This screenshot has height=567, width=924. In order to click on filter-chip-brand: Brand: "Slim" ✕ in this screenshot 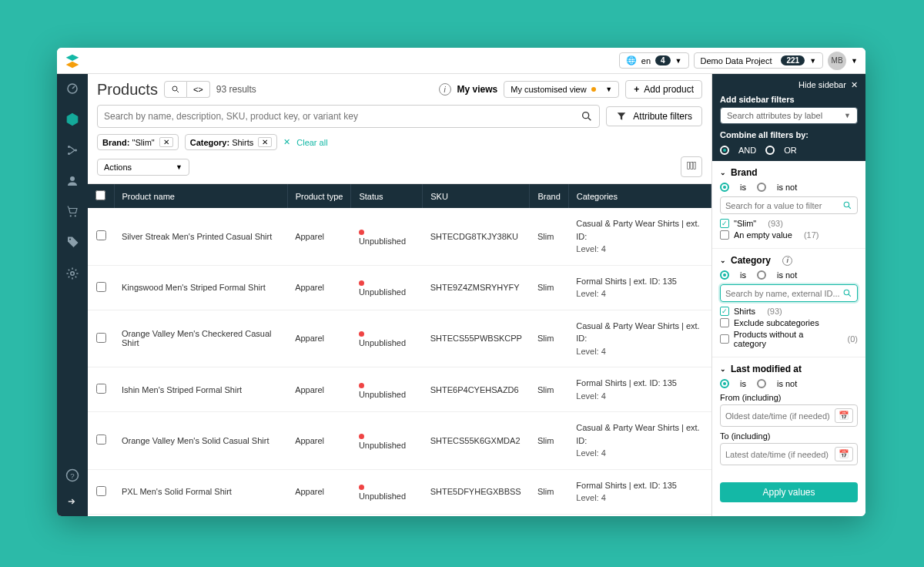, I will do `click(138, 142)`.